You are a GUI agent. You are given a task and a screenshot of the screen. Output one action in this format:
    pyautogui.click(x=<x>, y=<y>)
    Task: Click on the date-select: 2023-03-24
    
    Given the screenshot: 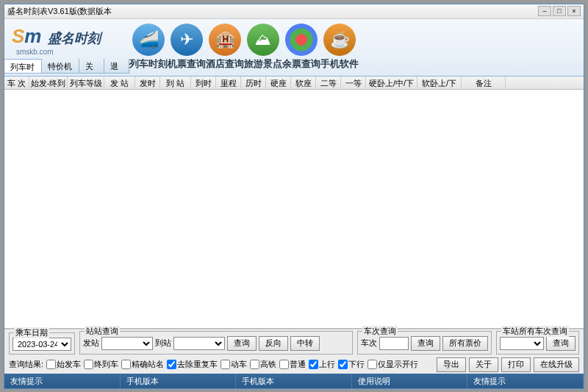 What is the action you would take?
    pyautogui.click(x=42, y=344)
    